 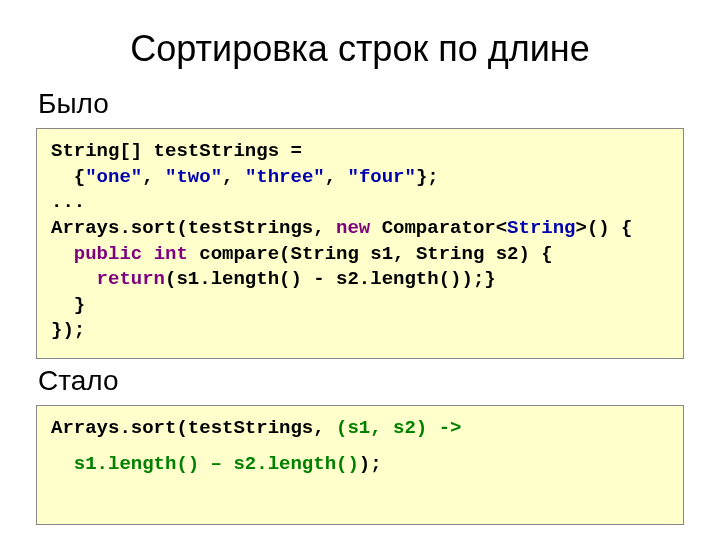 What do you see at coordinates (361, 104) in the screenshot?
I see `label-before: Было` at bounding box center [361, 104].